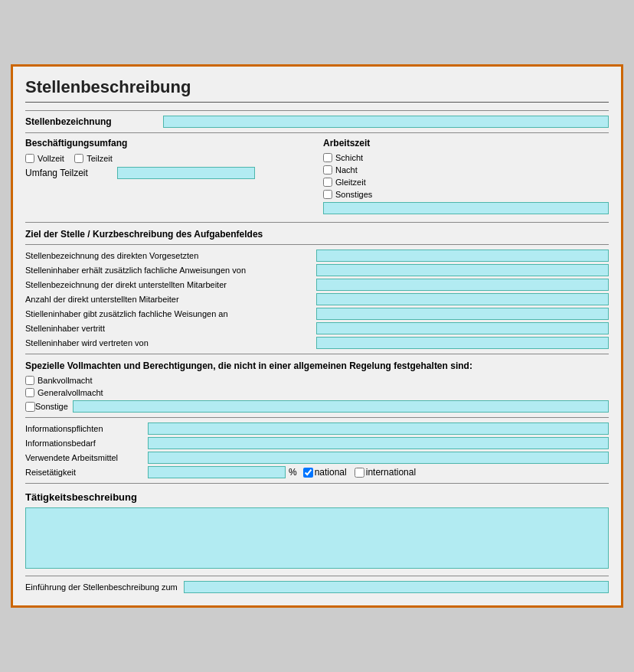 The image size is (634, 672). I want to click on row-label-2: Stellenbezeichnung der direkt unterstell…, so click(171, 285).